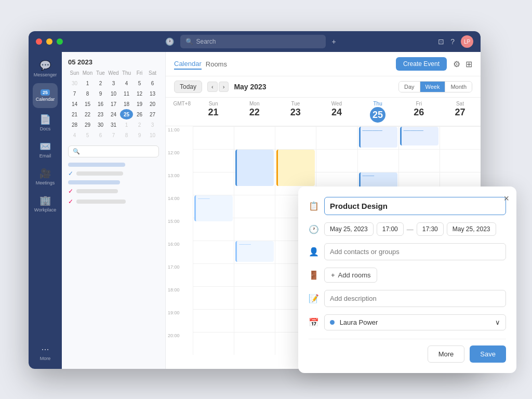 Image resolution: width=532 pixels, height=399 pixels. What do you see at coordinates (409, 87) in the screenshot?
I see `view-day-button: Day` at bounding box center [409, 87].